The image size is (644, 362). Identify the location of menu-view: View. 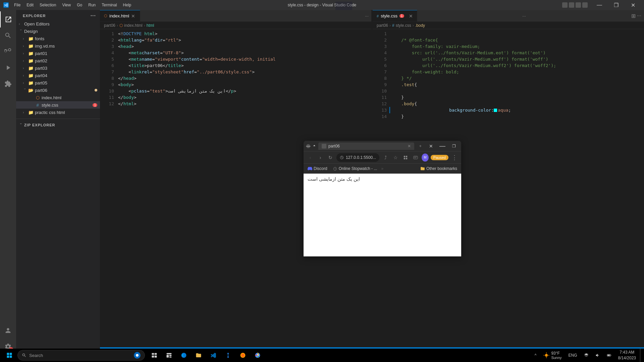
(66, 5).